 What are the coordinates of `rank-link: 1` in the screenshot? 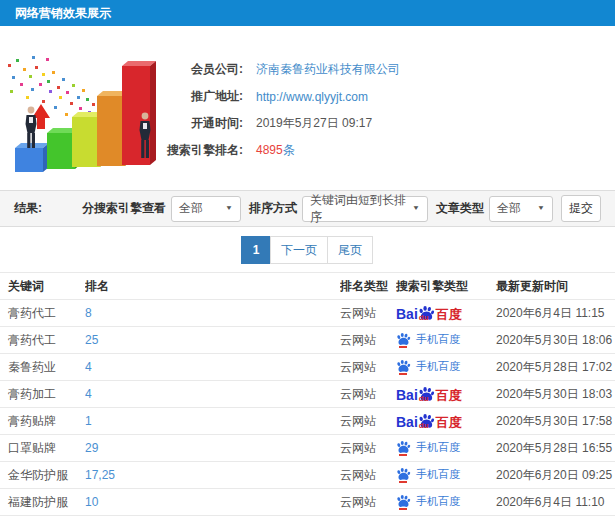 It's located at (88, 421).